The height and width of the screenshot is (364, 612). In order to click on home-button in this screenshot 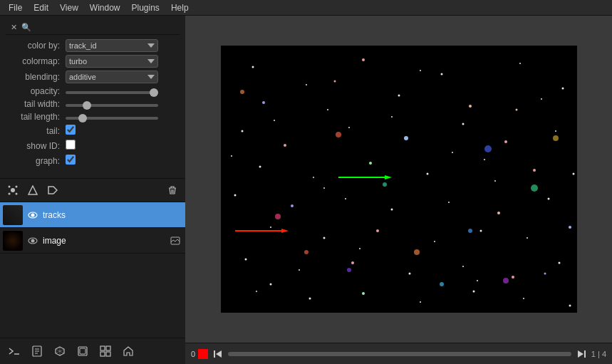, I will do `click(128, 351)`.